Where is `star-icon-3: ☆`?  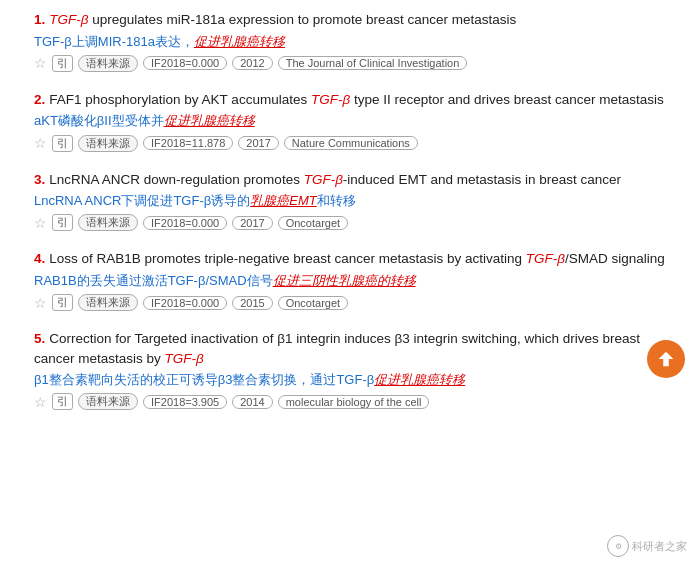
star-icon-3: ☆ is located at coordinates (40, 223).